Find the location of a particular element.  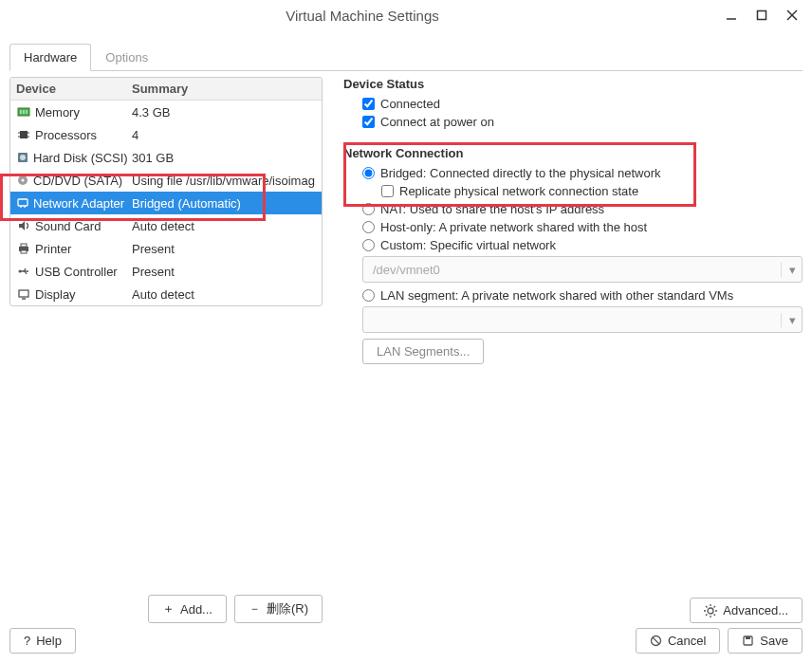

help-icon: ? is located at coordinates (27, 641).